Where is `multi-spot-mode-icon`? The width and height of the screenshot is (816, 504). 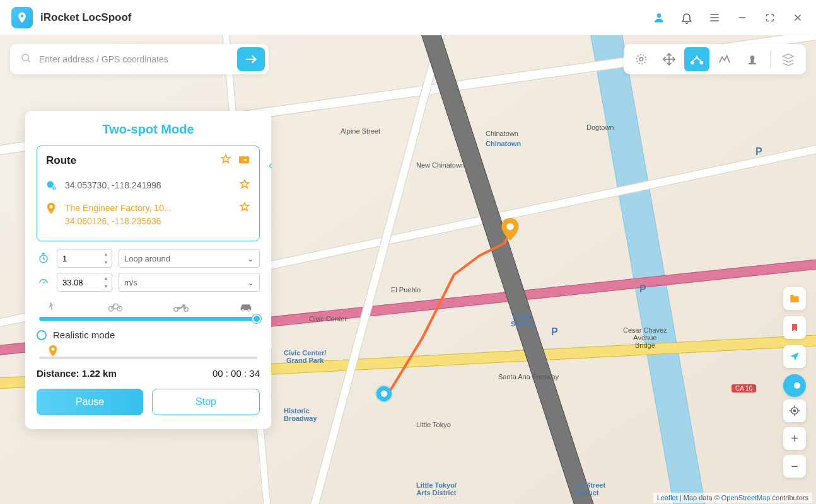
multi-spot-mode-icon is located at coordinates (725, 59).